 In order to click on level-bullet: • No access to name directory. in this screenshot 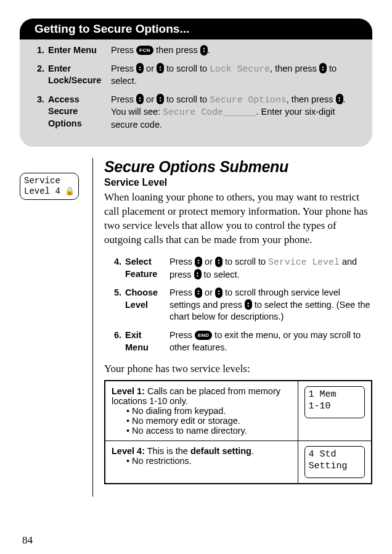, I will do `click(209, 431)`.